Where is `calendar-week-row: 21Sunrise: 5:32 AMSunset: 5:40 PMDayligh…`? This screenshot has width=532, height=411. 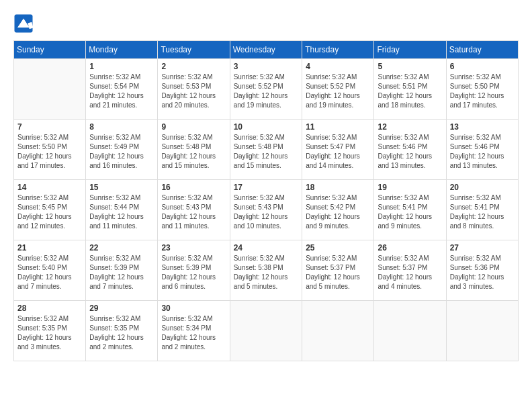
calendar-week-row: 21Sunrise: 5:32 AMSunset: 5:40 PMDayligh… is located at coordinates (266, 271).